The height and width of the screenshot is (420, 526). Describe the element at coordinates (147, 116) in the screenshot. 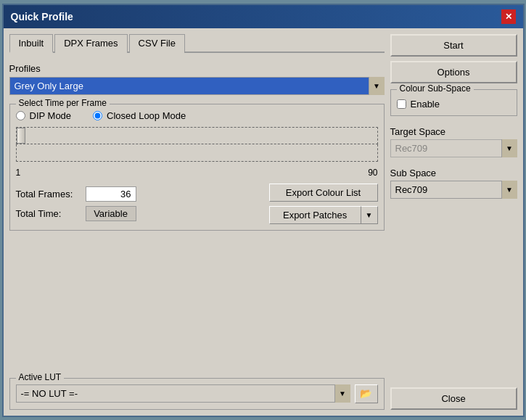

I see `closed-loop-label: Closed Loop Mode` at that location.